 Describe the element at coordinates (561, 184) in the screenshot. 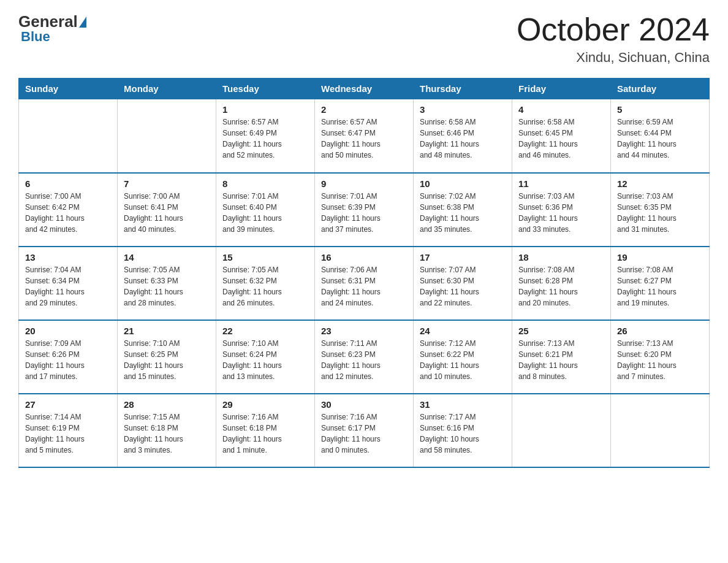

I see `day-number: 11` at that location.